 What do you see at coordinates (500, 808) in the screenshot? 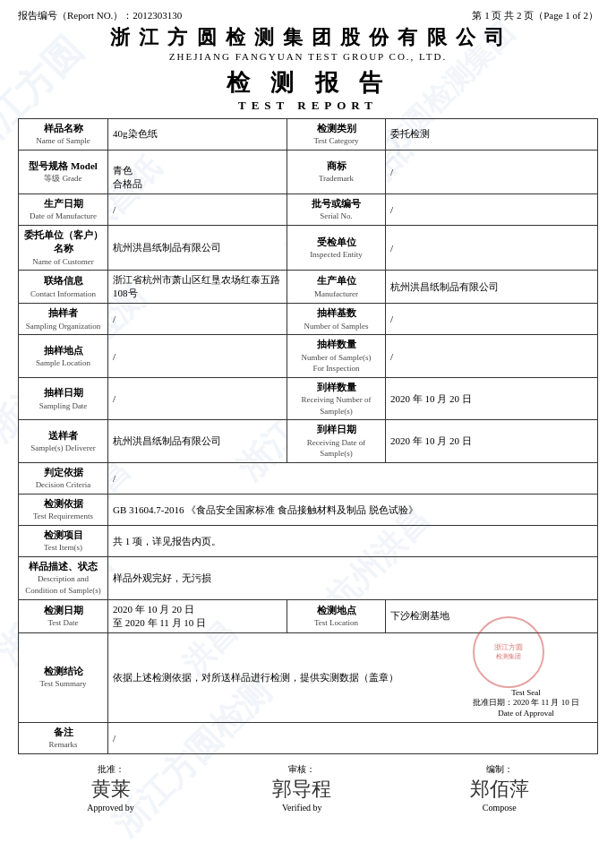
I see `compose-label-en: Compose` at bounding box center [500, 808].